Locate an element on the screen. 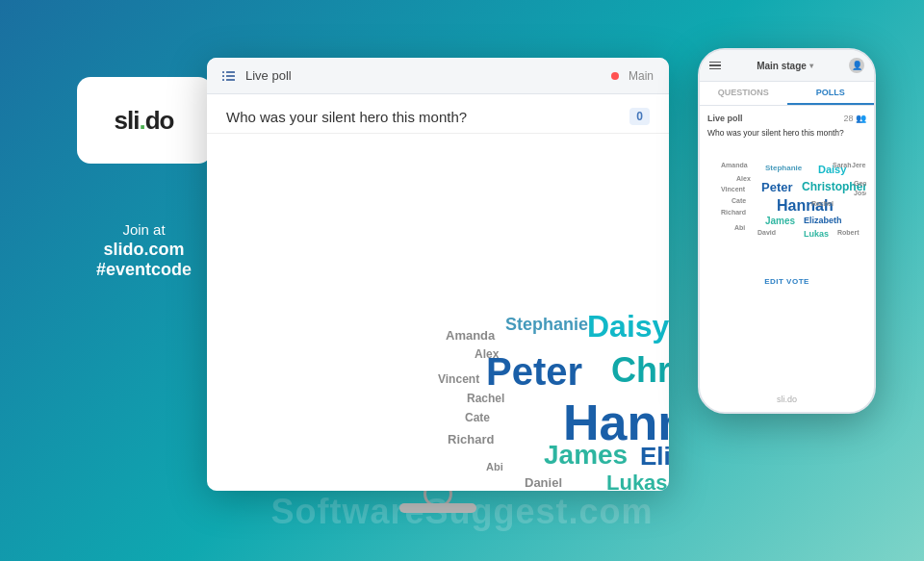  phone-footer: sli.do is located at coordinates (787, 399).